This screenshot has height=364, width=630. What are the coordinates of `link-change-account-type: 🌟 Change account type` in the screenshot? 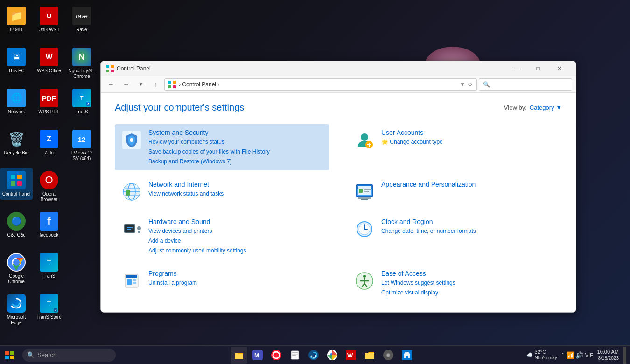 It's located at (412, 142).